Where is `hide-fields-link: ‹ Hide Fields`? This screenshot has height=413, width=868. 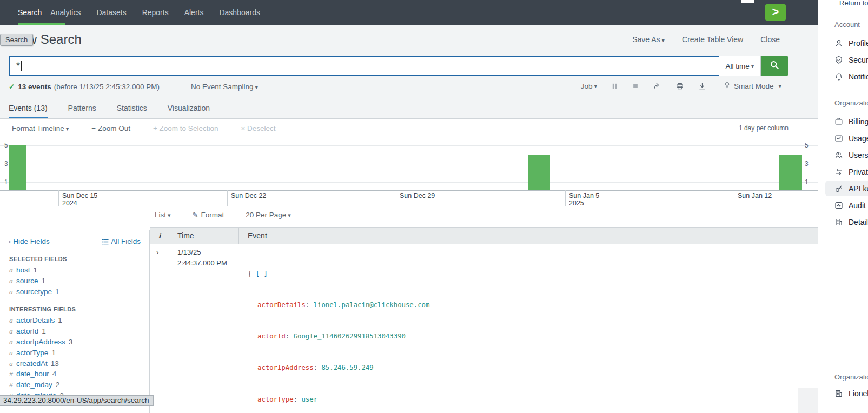 hide-fields-link: ‹ Hide Fields is located at coordinates (29, 242).